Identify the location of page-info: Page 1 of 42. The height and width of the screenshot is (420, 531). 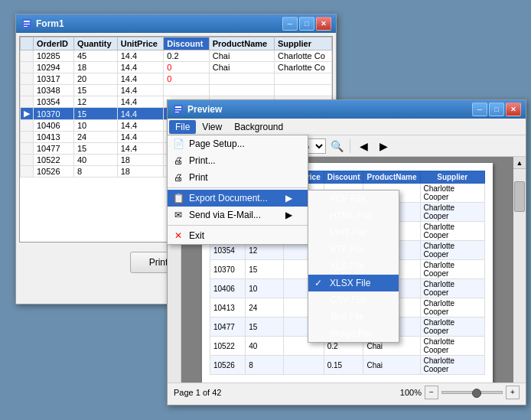
(197, 392).